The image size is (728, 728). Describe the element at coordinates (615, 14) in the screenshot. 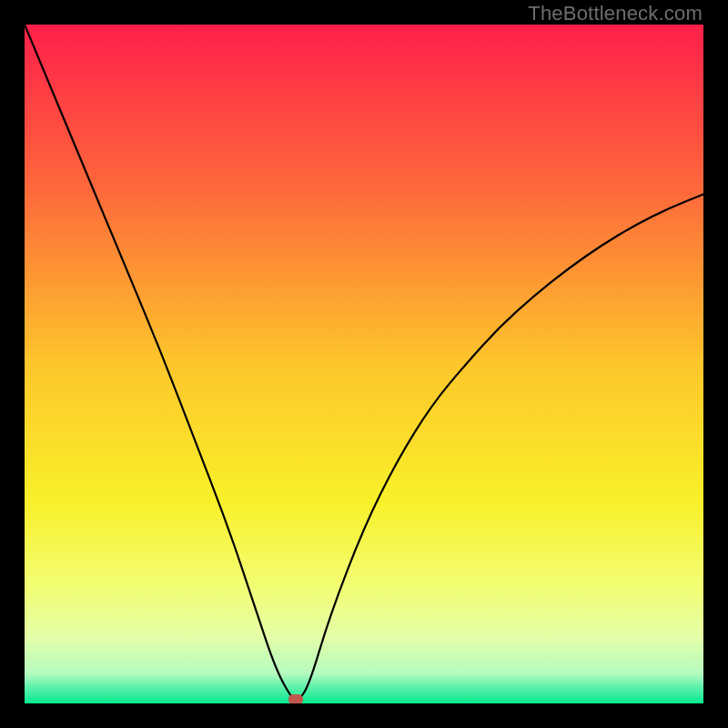

I see `attribution-text: TheBottleneck.com` at that location.